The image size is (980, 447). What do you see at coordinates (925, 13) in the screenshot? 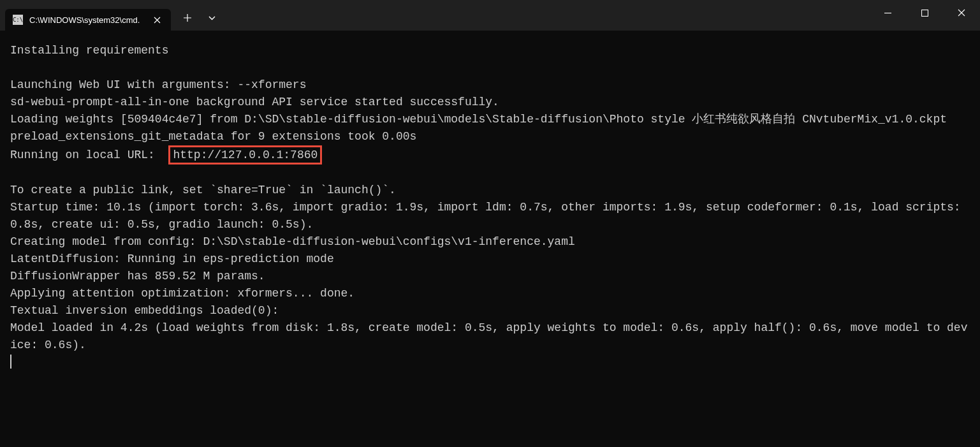
I see `maximize-button` at bounding box center [925, 13].